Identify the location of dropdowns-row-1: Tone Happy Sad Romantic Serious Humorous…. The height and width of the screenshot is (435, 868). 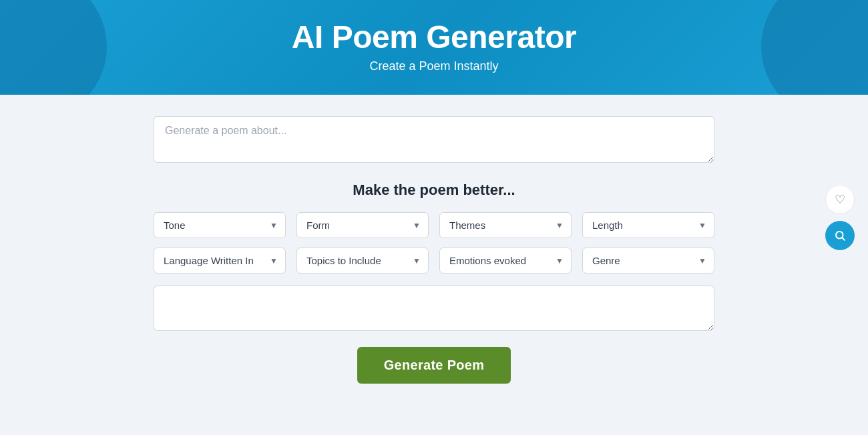
(434, 226).